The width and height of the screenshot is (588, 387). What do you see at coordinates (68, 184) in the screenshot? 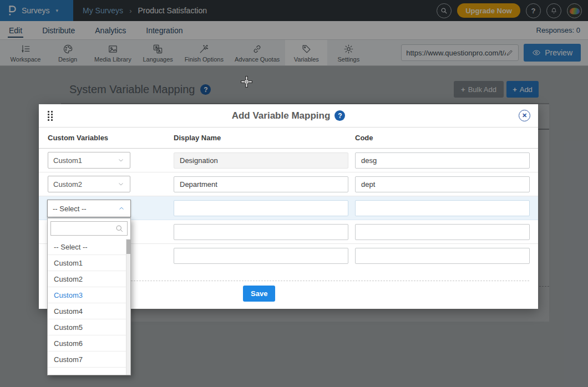
I see `variable-select-value: Custom2` at bounding box center [68, 184].